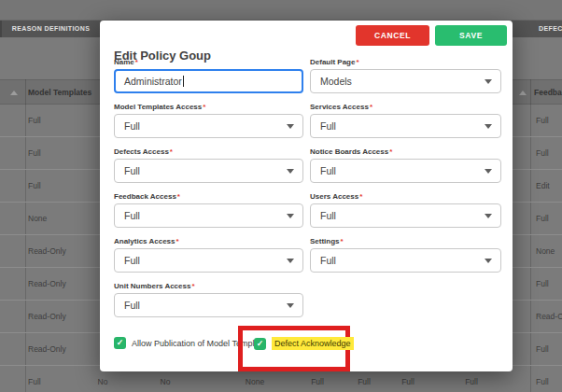  What do you see at coordinates (209, 165) in the screenshot?
I see `field-defects-access: Defects Access* Full` at bounding box center [209, 165].